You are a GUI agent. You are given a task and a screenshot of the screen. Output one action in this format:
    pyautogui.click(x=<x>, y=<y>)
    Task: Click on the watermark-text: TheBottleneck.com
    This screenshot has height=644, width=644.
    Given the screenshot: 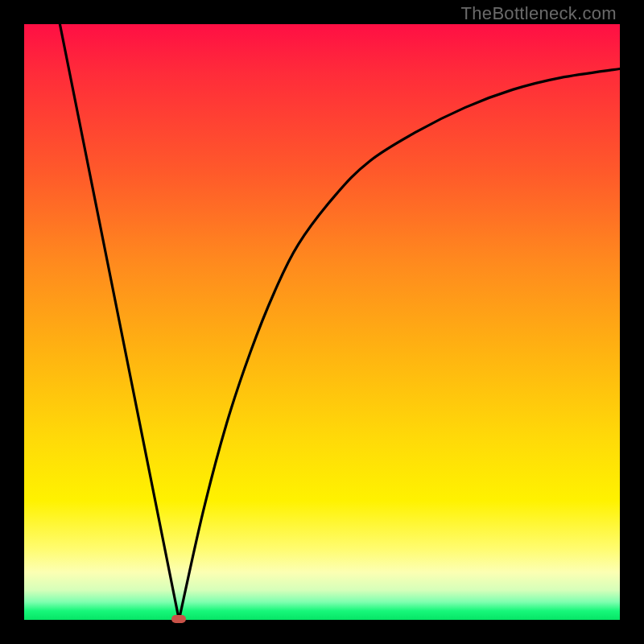 What is the action you would take?
    pyautogui.click(x=539, y=14)
    